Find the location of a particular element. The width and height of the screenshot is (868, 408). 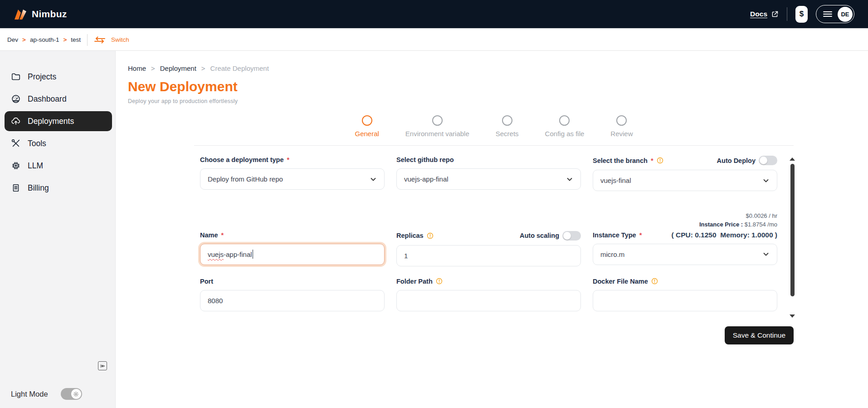

deployment-type-label: Choose a deployment type is located at coordinates (242, 160).